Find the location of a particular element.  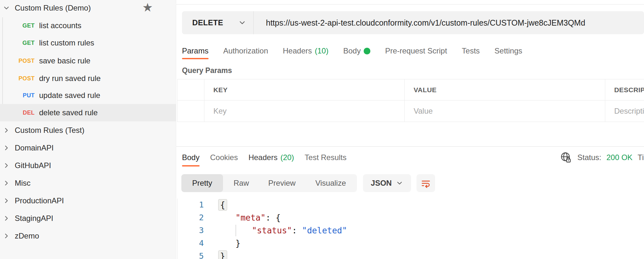

view-raw: Raw is located at coordinates (241, 183).